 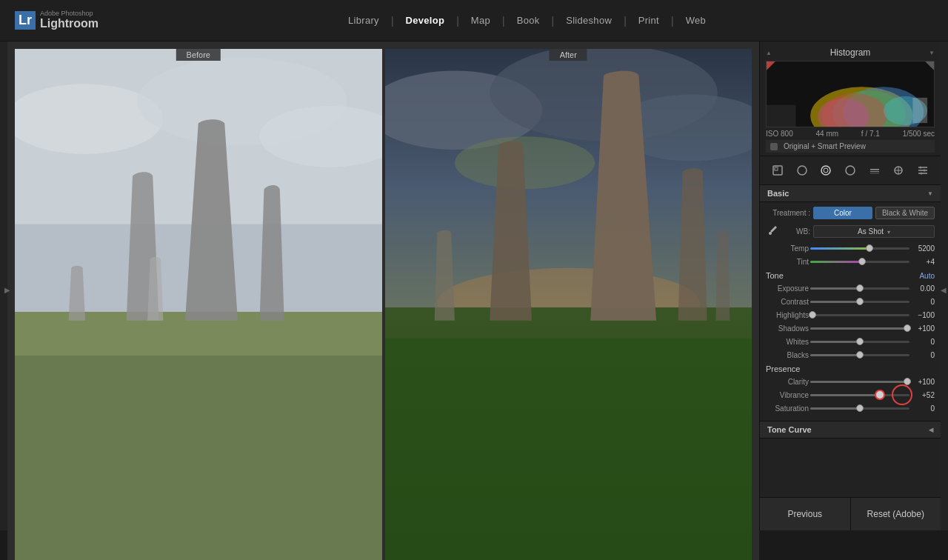 What do you see at coordinates (860, 355) in the screenshot?
I see `blacks-slider-container` at bounding box center [860, 355].